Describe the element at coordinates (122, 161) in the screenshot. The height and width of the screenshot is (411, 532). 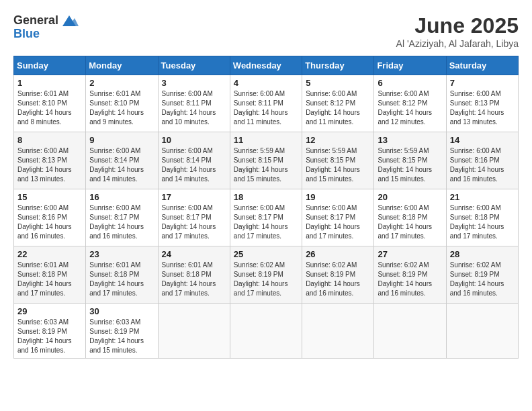
I see `calendar-cell: 9Sunrise: 6:00 AMSunset: 8:14 PMDaylight…` at that location.